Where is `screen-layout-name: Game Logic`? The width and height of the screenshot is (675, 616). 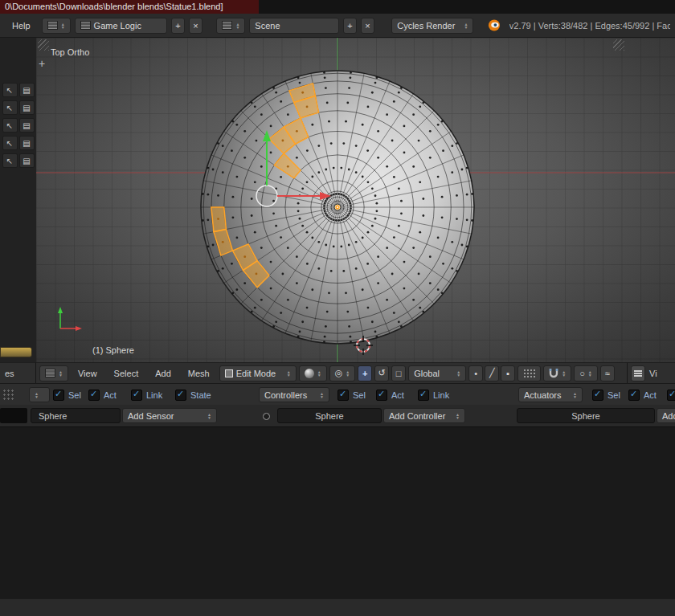
screen-layout-name: Game Logic is located at coordinates (117, 26).